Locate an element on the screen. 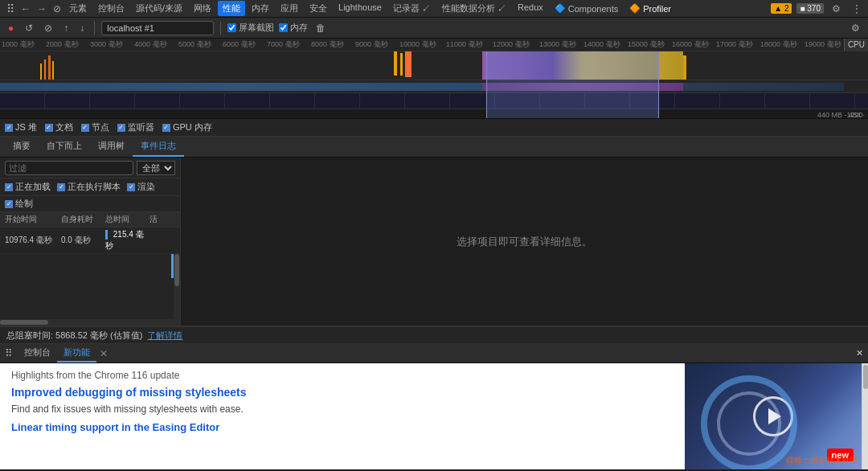  cb-gpu: GPU 内存 is located at coordinates (187, 127).